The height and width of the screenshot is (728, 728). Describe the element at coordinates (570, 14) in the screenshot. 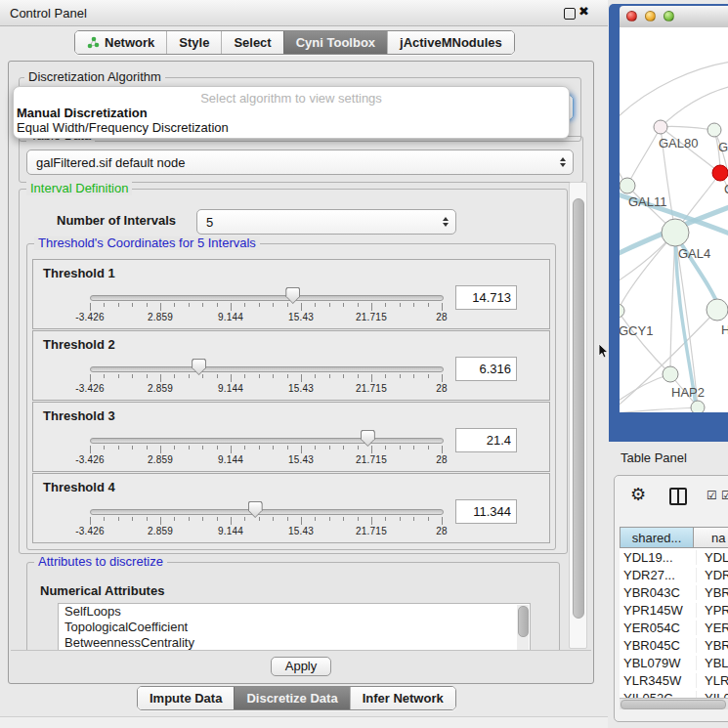

I see `float-panel-icon` at that location.